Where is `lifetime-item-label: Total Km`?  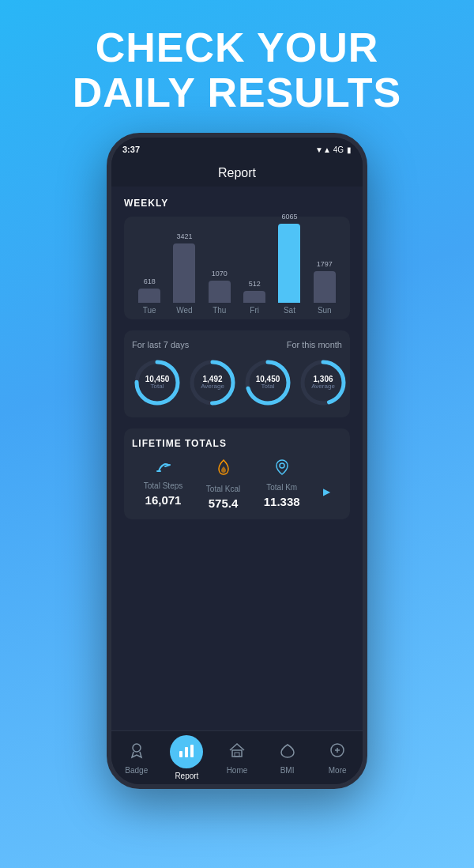 lifetime-item-label: Total Km is located at coordinates (281, 487).